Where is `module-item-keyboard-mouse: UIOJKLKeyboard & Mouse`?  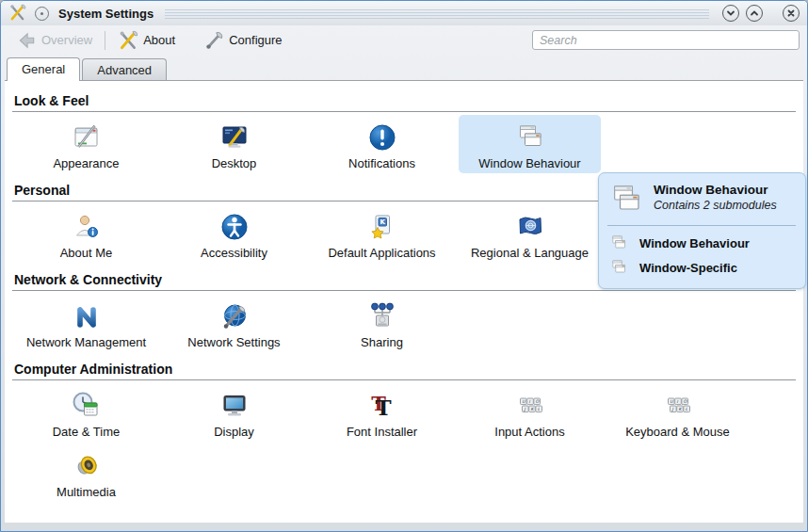
module-item-keyboard-mouse: UIOJKLKeyboard & Mouse is located at coordinates (678, 412).